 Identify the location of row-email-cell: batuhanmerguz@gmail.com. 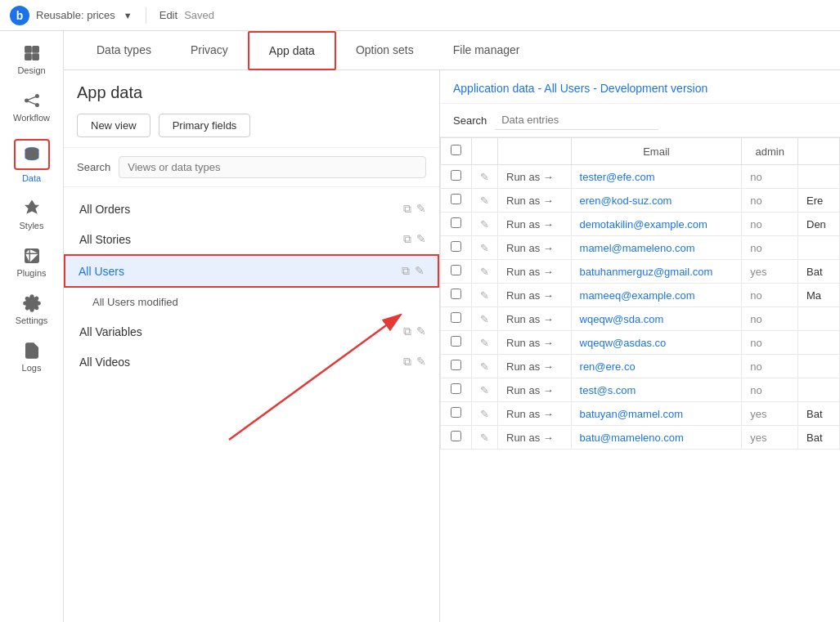
(656, 271).